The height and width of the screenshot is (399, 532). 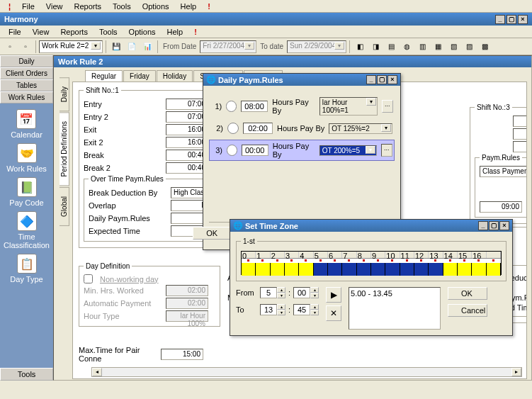 What do you see at coordinates (187, 168) in the screenshot?
I see `shift1-value-5: 00:40` at bounding box center [187, 168].